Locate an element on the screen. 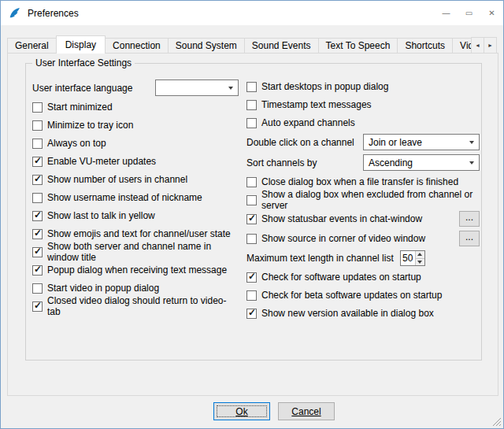 The image size is (504, 429). sort-channels-combobox: Ascending is located at coordinates (421, 162).